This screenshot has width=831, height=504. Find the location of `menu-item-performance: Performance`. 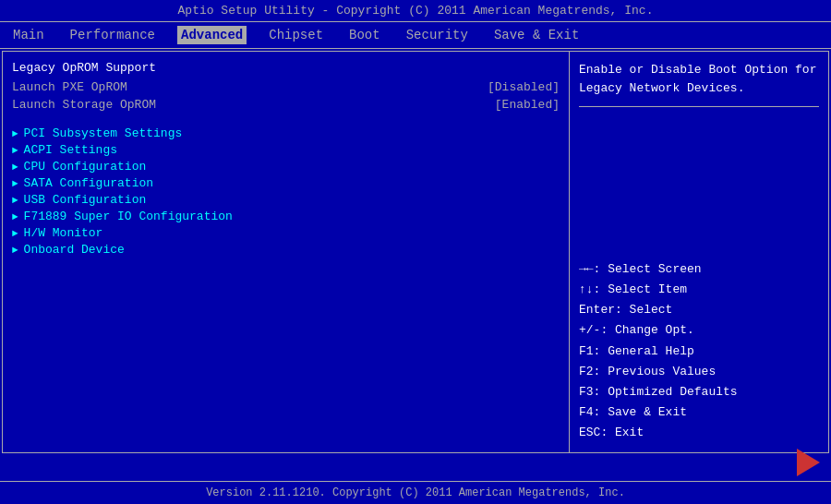

menu-item-performance: Performance is located at coordinates (113, 35).